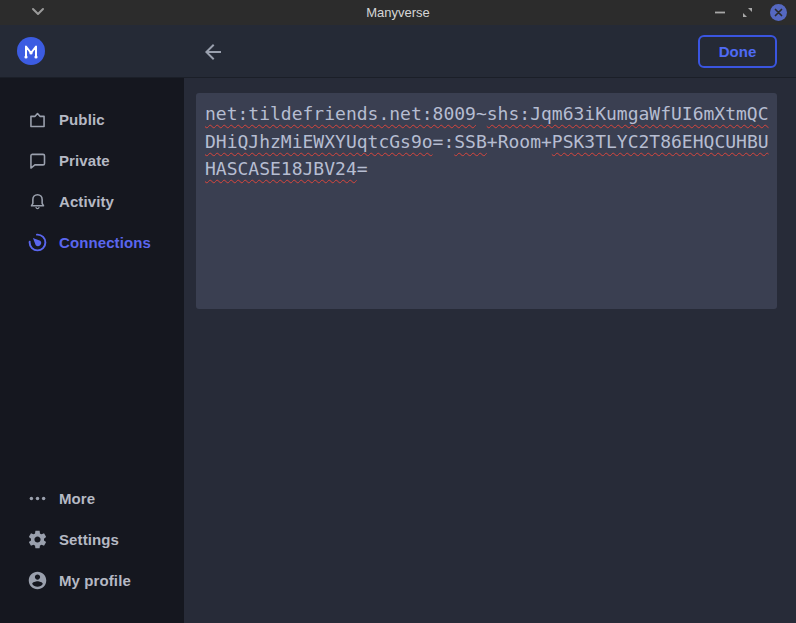 Image resolution: width=796 pixels, height=623 pixels. What do you see at coordinates (92, 539) in the screenshot?
I see `sidebar-bottom-group: More Settings My profile` at bounding box center [92, 539].